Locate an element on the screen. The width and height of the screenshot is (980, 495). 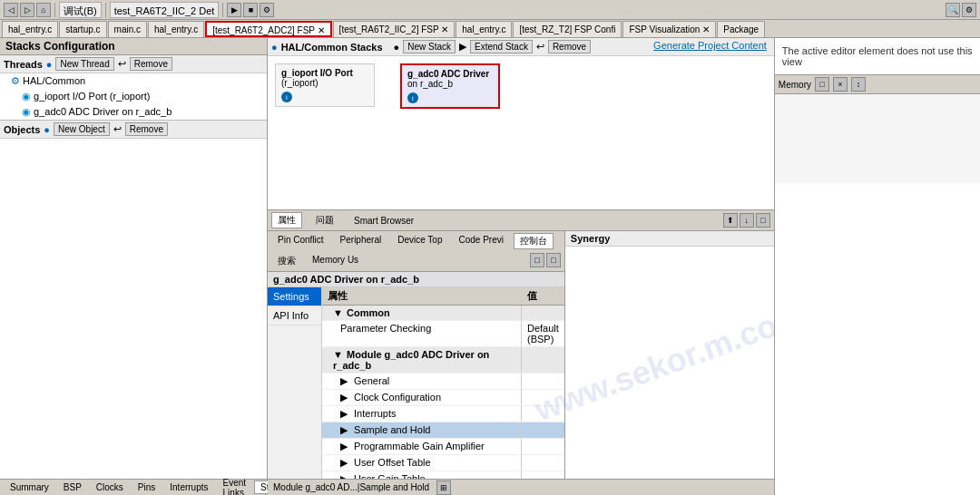
prop-icon3: □ is located at coordinates (763, 220).